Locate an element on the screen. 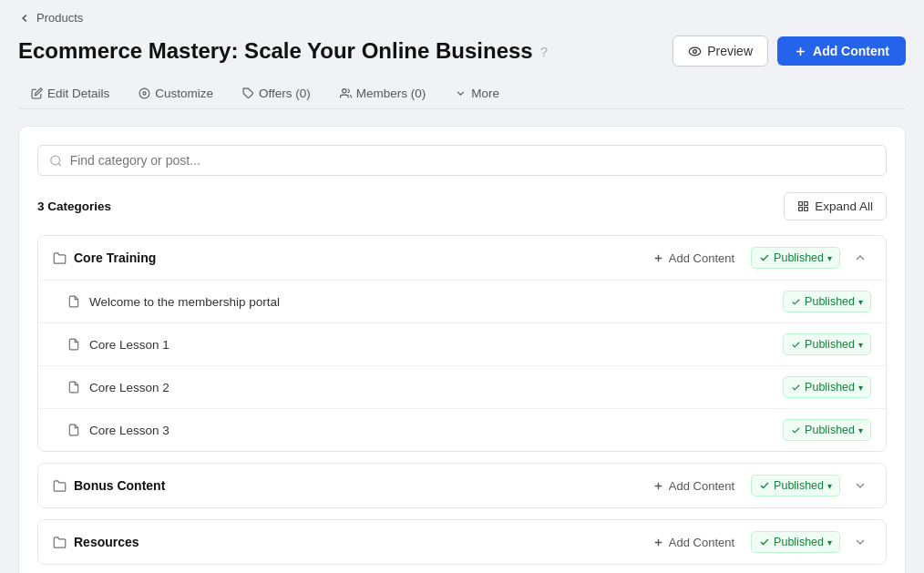  section-bonus-content: Bonus Content Add Content Published is located at coordinates (462, 486).